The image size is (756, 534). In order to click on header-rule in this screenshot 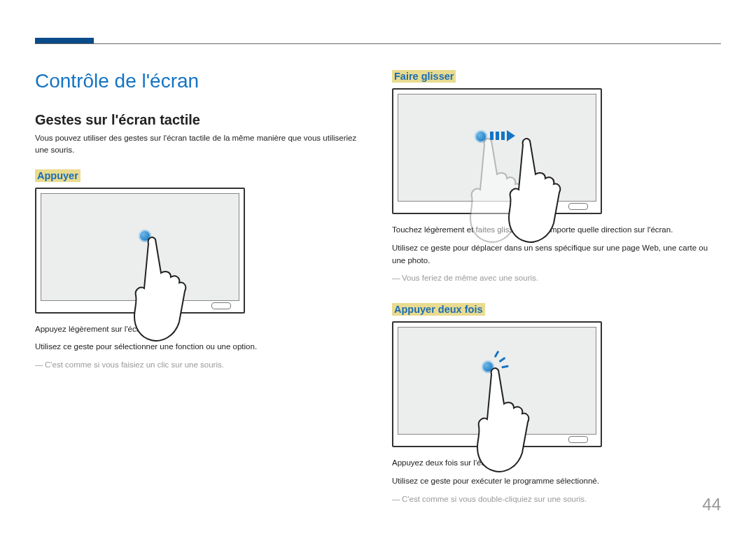, I will do `click(378, 43)`.